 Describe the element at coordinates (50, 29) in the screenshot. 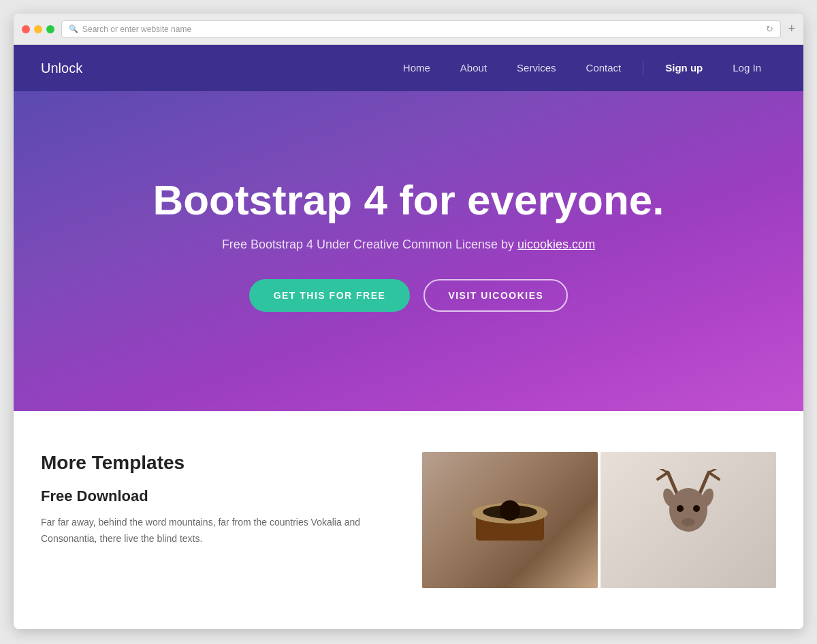

I see `maximize-dot` at that location.